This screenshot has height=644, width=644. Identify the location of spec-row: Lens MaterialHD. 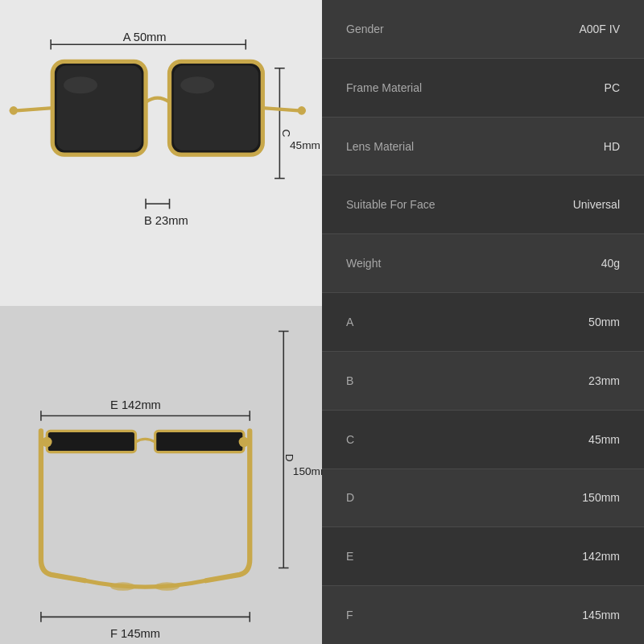
(483, 147).